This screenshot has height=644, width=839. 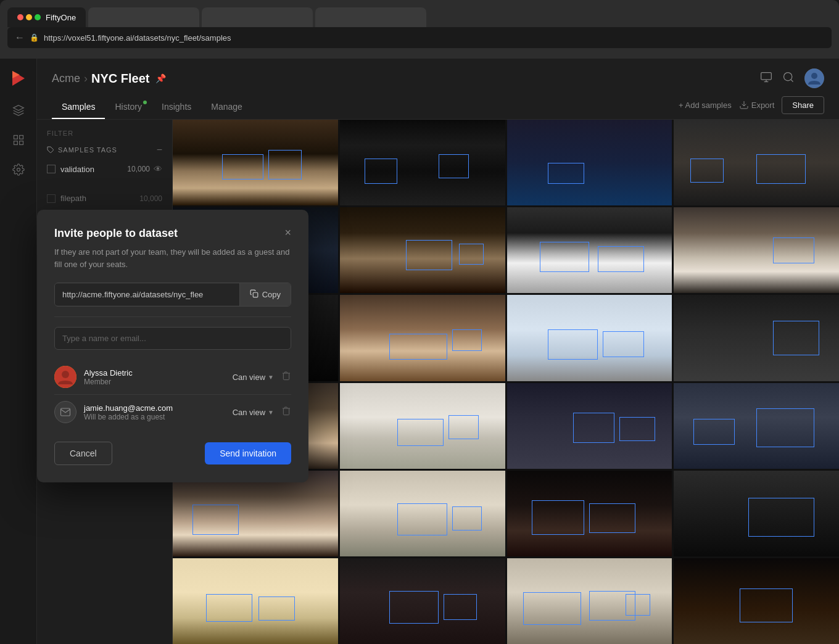 I want to click on share-button: Share, so click(x=803, y=105).